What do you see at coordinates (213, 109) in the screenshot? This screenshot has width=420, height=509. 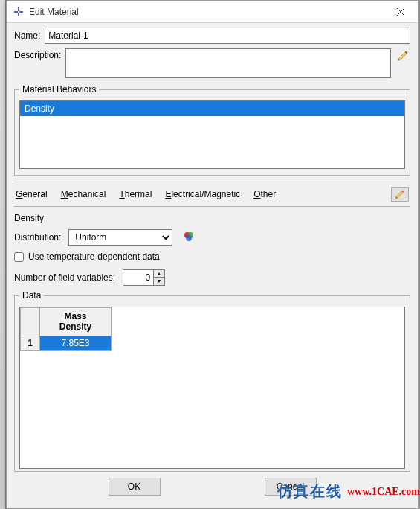 I see `behavior-item-density: Density` at bounding box center [213, 109].